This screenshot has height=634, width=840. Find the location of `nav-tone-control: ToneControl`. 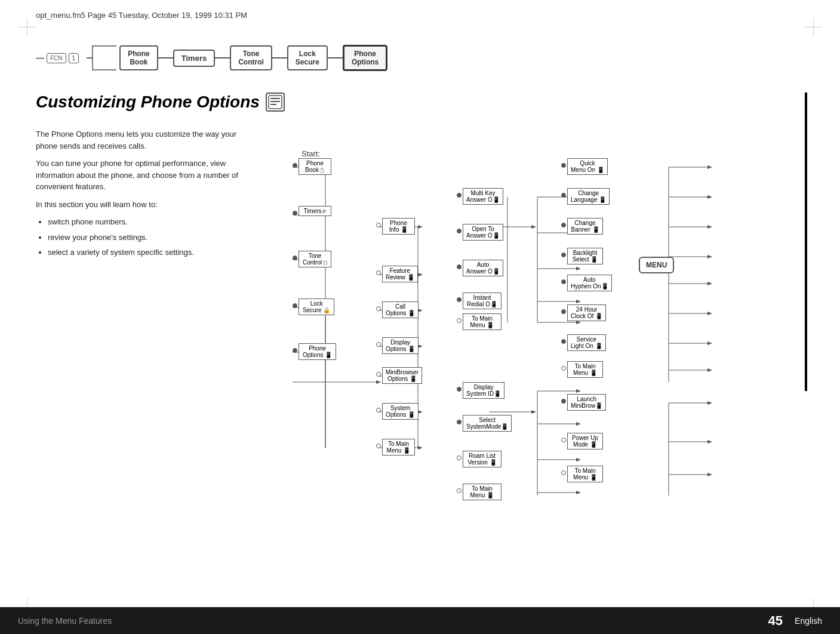

nav-tone-control: ToneControl is located at coordinates (251, 58).